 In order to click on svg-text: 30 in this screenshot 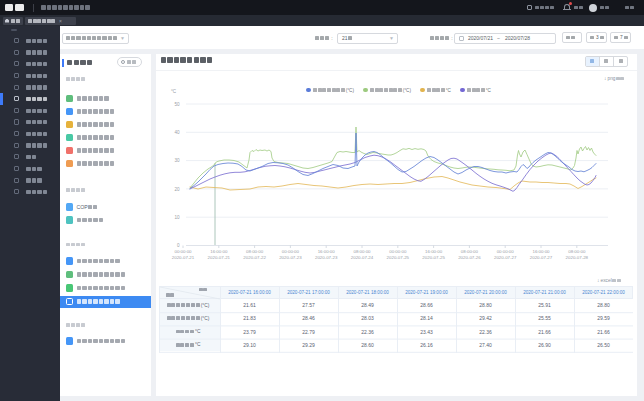, I will do `click(177, 160)`.